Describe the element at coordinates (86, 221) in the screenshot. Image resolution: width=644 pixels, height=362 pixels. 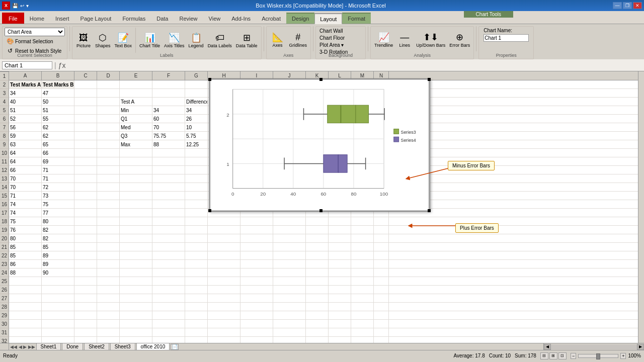
I see `cell-r17-c3` at that location.